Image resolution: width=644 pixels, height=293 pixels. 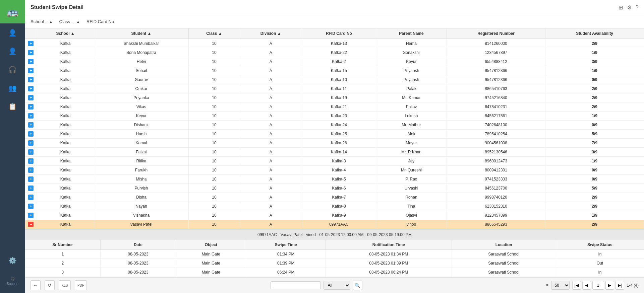 I want to click on col-division: Division ▲, so click(x=271, y=33).